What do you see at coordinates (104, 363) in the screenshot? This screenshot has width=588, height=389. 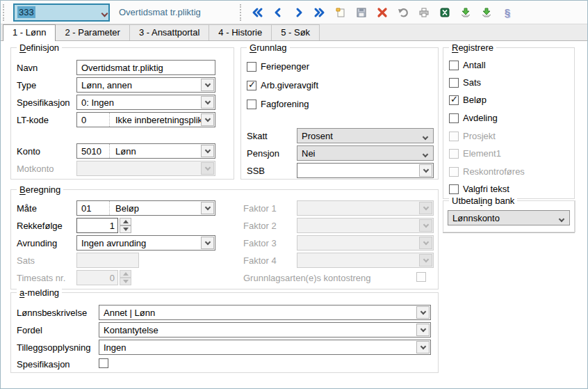 I see `amelding-spesifikasjon-checkbox` at bounding box center [104, 363].